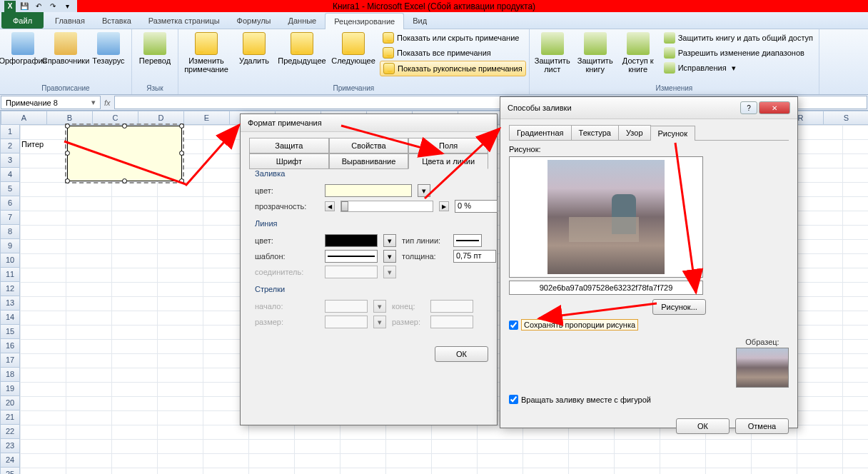 Image resolution: width=868 pixels, height=474 pixels. I want to click on show-ink-button: Показать рукописные примечания, so click(453, 69).